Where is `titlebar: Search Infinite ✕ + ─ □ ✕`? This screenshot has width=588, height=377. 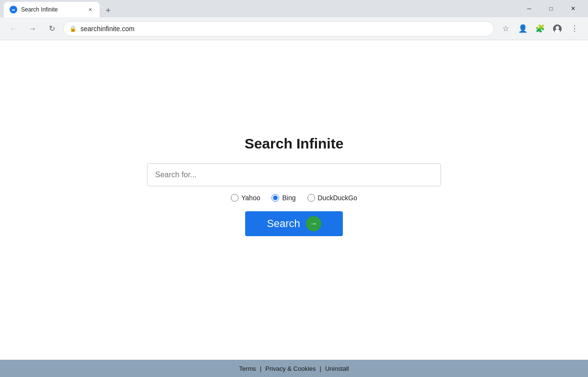 titlebar: Search Infinite ✕ + ─ □ ✕ is located at coordinates (294, 9).